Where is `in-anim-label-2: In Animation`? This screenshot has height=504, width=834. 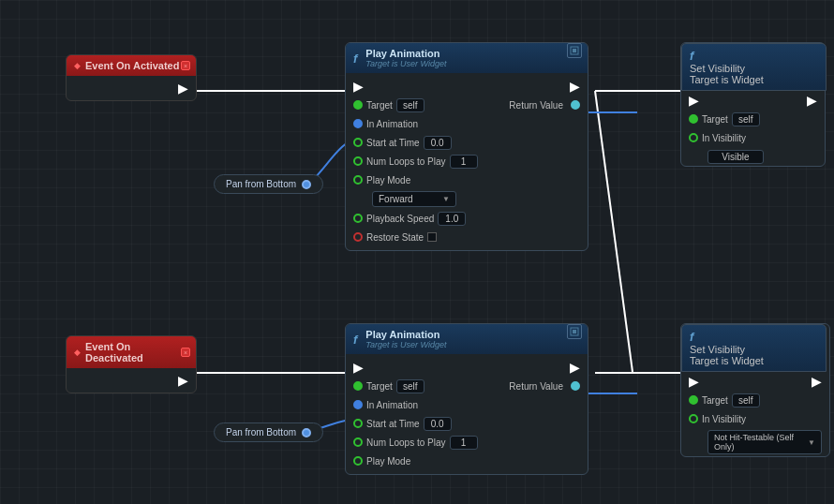
in-anim-label-2: In Animation is located at coordinates (392, 405).